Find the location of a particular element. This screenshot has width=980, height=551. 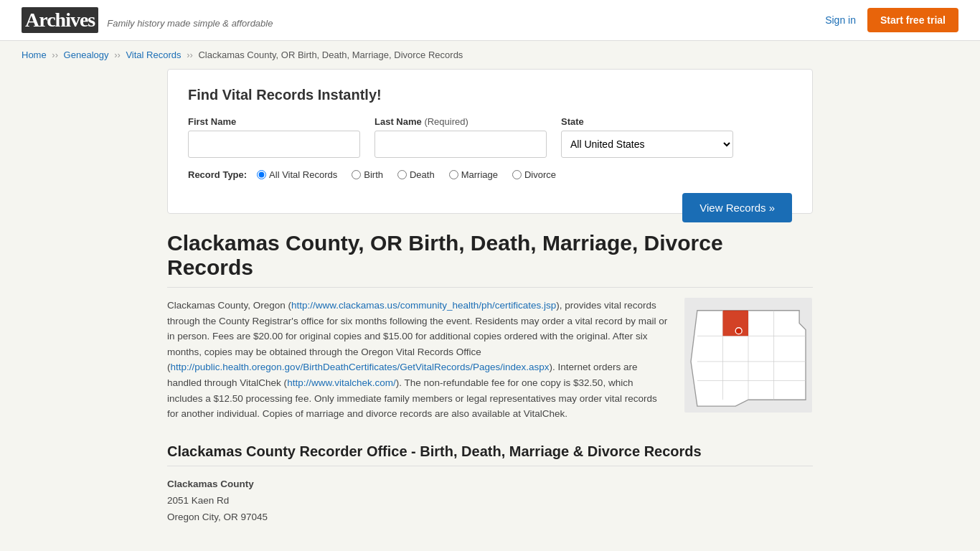

record-type-label: Record Type: is located at coordinates (217, 175).